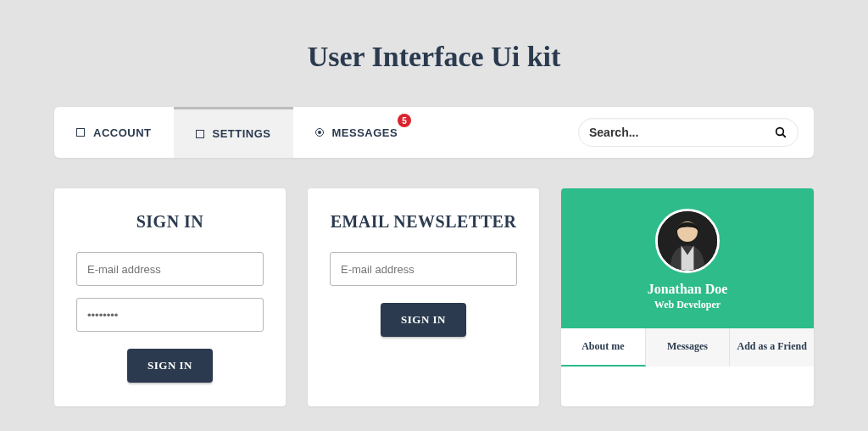 This screenshot has width=868, height=431. Describe the element at coordinates (604, 348) in the screenshot. I see `profile-tab-about: About me` at that location.